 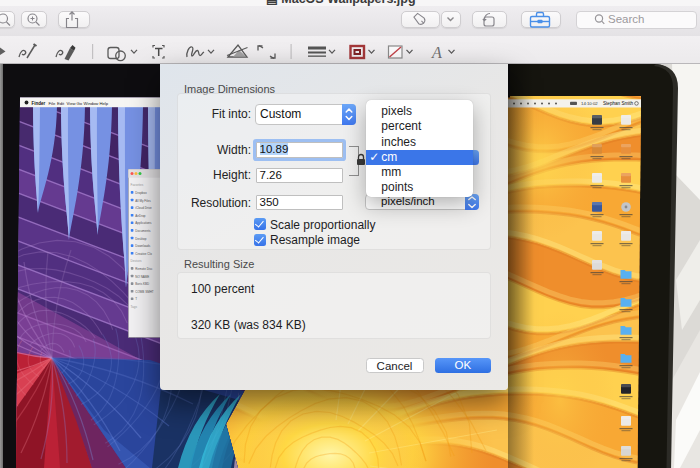 What do you see at coordinates (140, 239) in the screenshot?
I see `svg-text: Desktop` at bounding box center [140, 239].